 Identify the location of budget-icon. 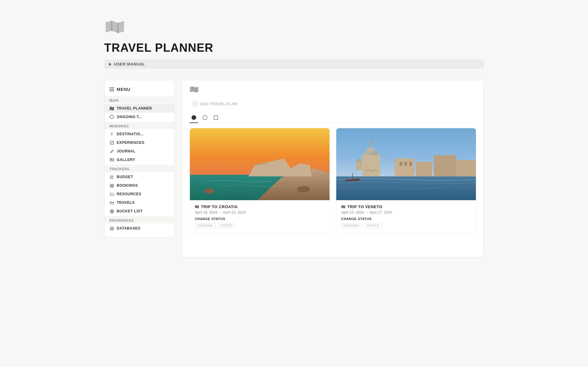
(112, 177).